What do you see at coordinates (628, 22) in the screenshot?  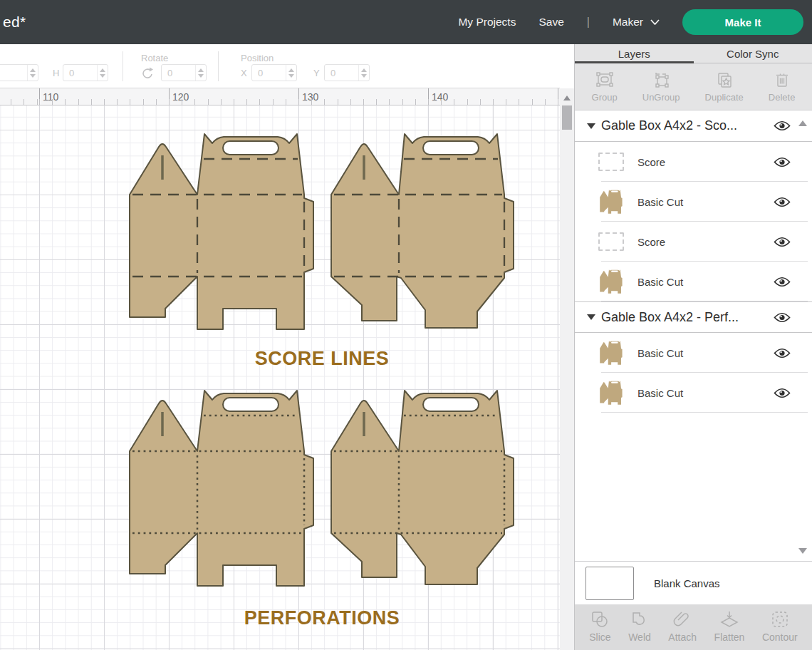 I see `machine-name: Maker` at bounding box center [628, 22].